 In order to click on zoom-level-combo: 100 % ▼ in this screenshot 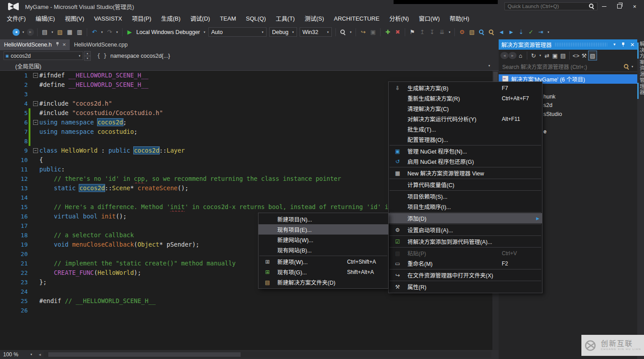, I will do `click(18, 355)`.